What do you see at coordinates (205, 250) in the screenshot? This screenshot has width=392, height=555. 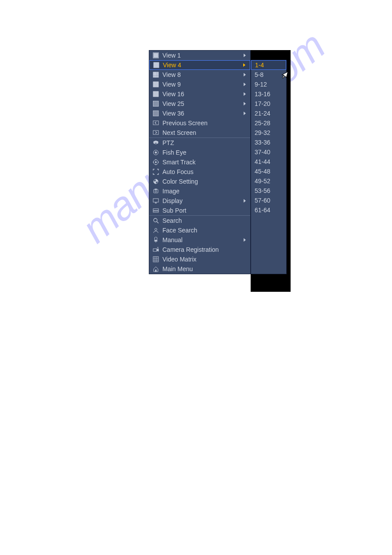 I see `menu-item-label: Camera Registration` at bounding box center [205, 250].